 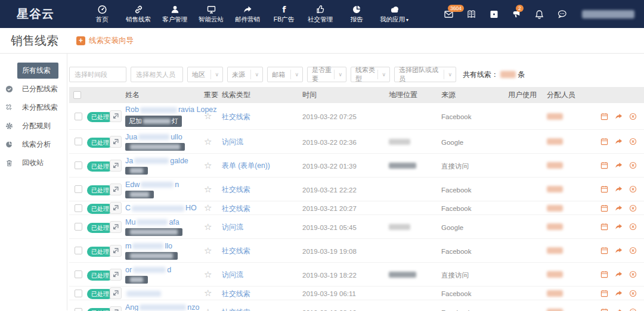 I want to click on chat-icon, so click(x=562, y=14).